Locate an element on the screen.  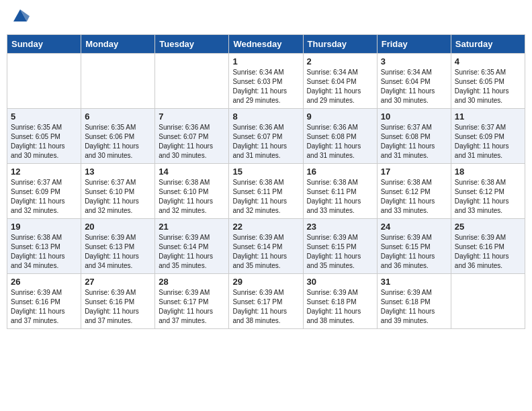
day-number: 25 is located at coordinates (488, 227).